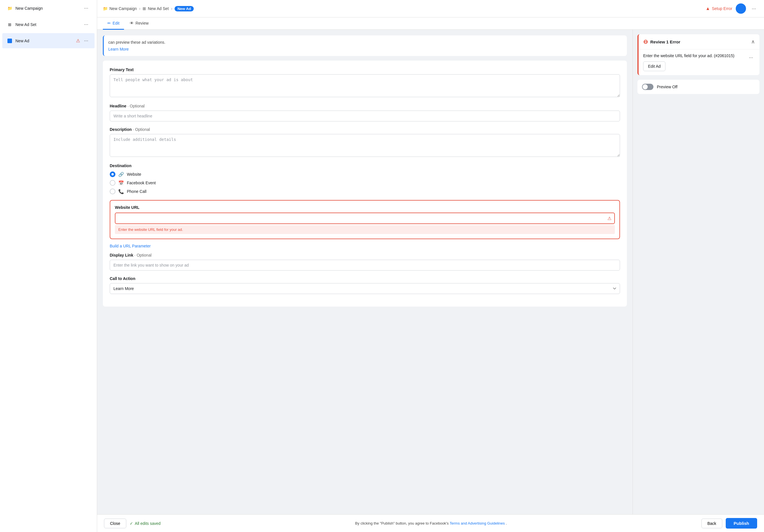 The width and height of the screenshot is (764, 532). I want to click on error-detail-more-button: ···, so click(751, 58).